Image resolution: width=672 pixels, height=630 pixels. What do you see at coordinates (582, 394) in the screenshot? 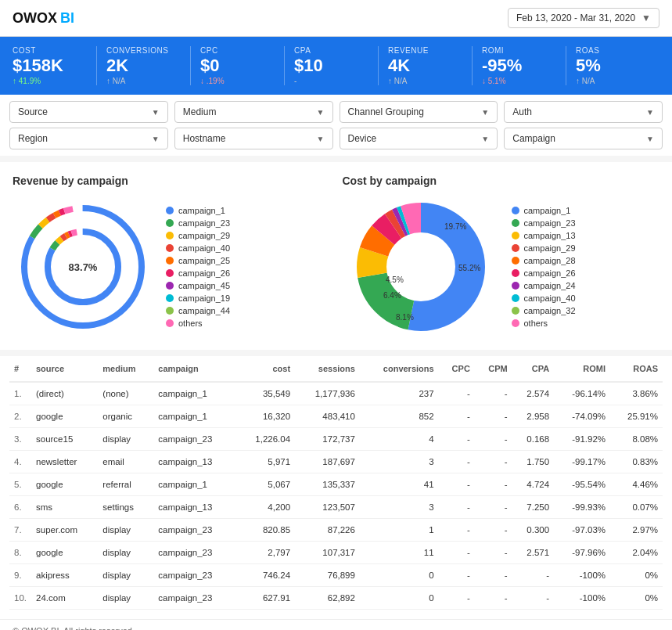
I see `table-cell: -96.14%` at bounding box center [582, 394].